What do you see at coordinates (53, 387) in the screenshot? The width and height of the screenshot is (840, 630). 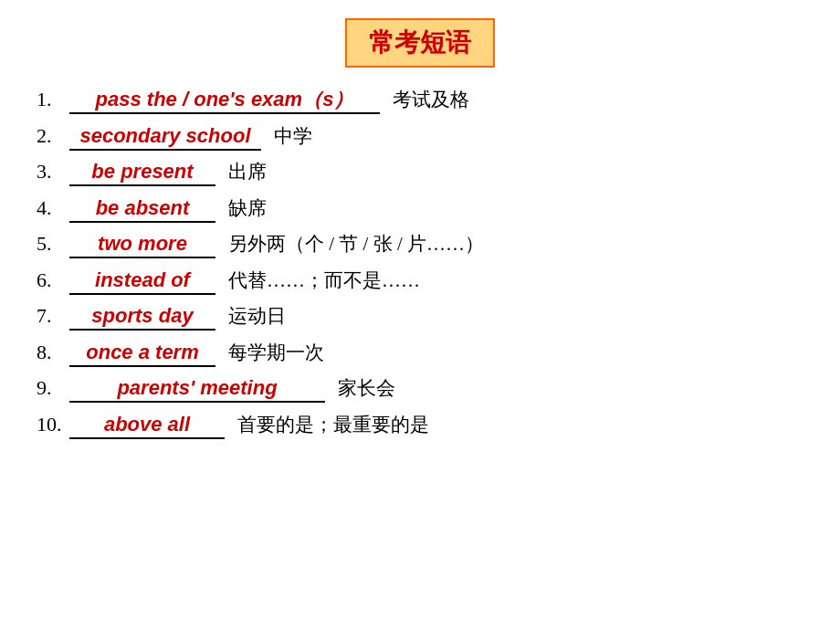 I see `item-number: 9.` at bounding box center [53, 387].